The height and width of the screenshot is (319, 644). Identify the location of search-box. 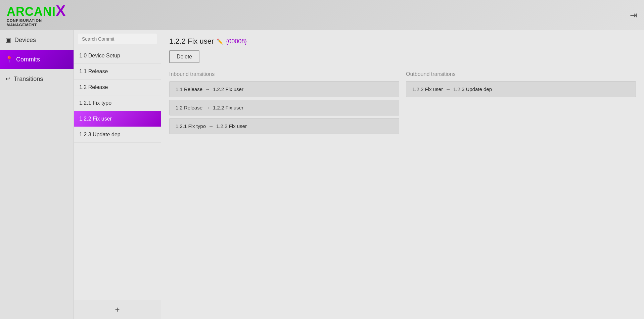
(118, 39).